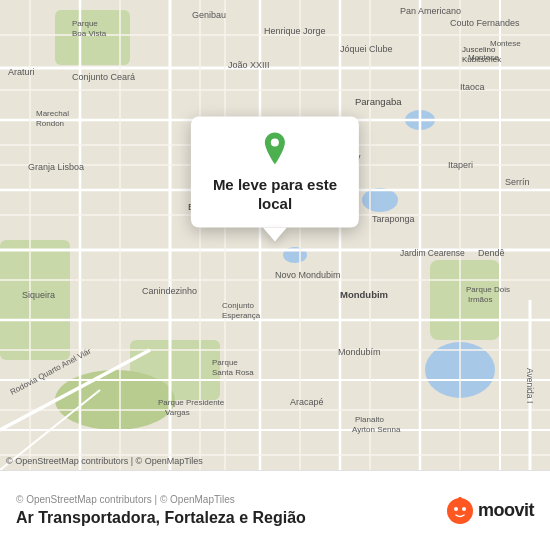  What do you see at coordinates (50, 124) in the screenshot?
I see `svg-text: Rondon` at bounding box center [50, 124].